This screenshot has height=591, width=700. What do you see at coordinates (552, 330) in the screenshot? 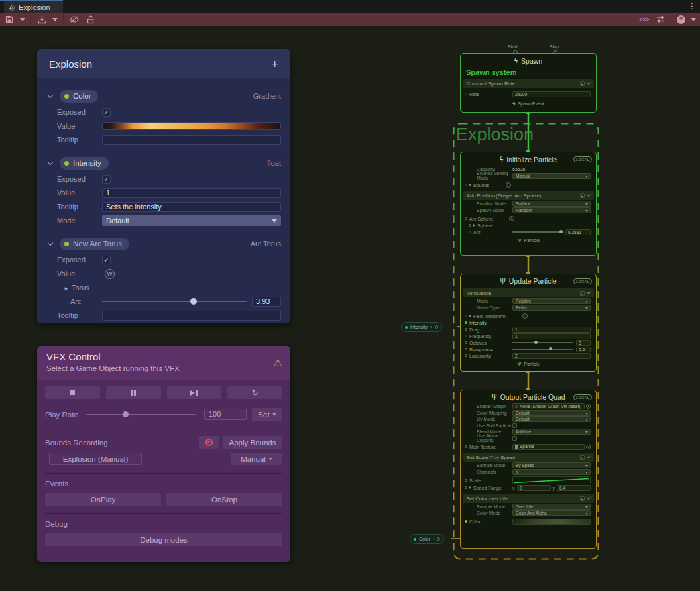
I see `drag-input: 1` at bounding box center [552, 330].